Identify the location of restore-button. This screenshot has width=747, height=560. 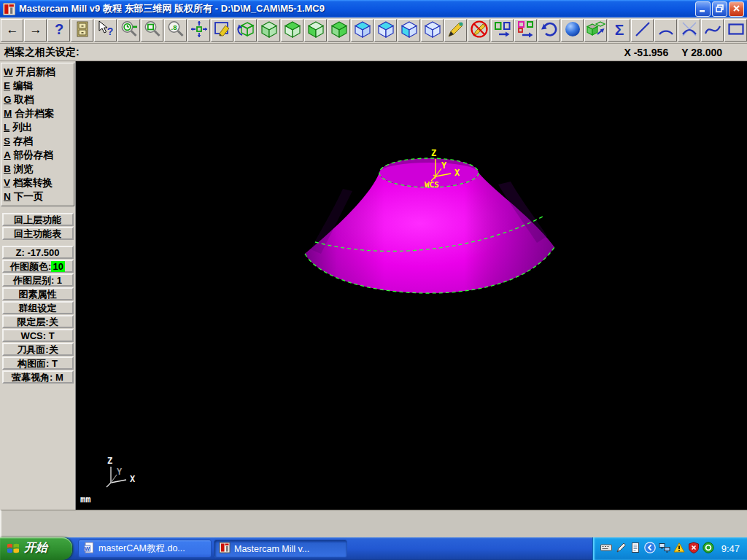
(719, 9).